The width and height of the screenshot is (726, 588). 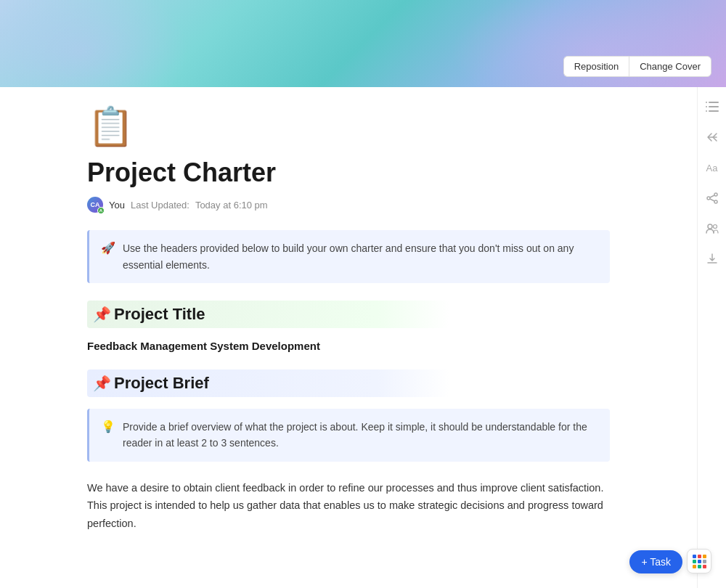 What do you see at coordinates (101, 211) in the screenshot?
I see `avatar-badge: A` at bounding box center [101, 211].